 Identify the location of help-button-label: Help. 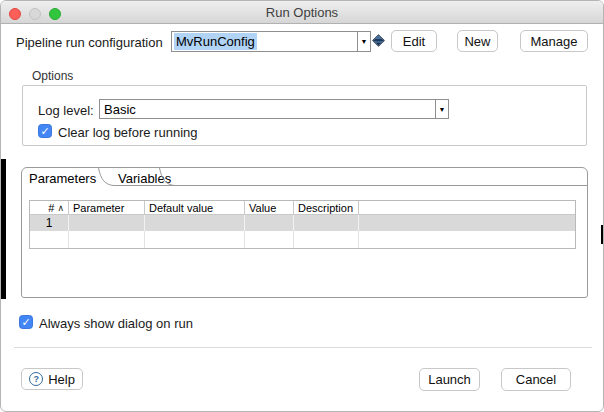
(62, 380).